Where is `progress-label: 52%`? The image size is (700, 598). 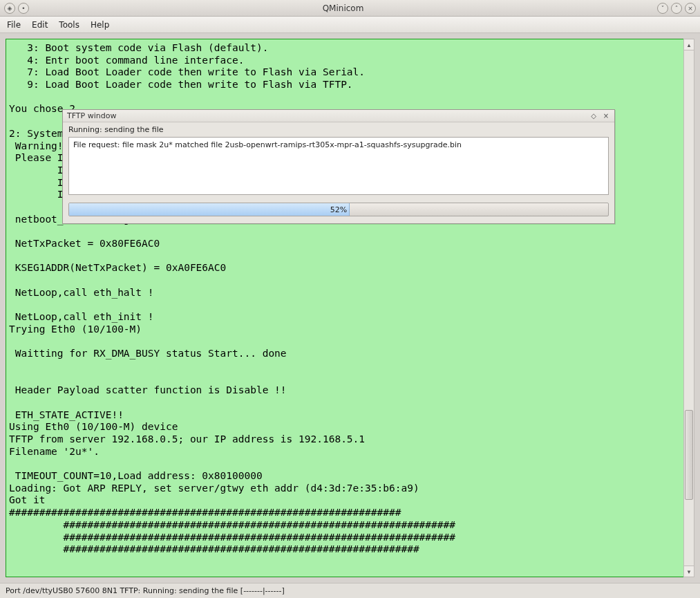
progress-label: 52% is located at coordinates (339, 209).